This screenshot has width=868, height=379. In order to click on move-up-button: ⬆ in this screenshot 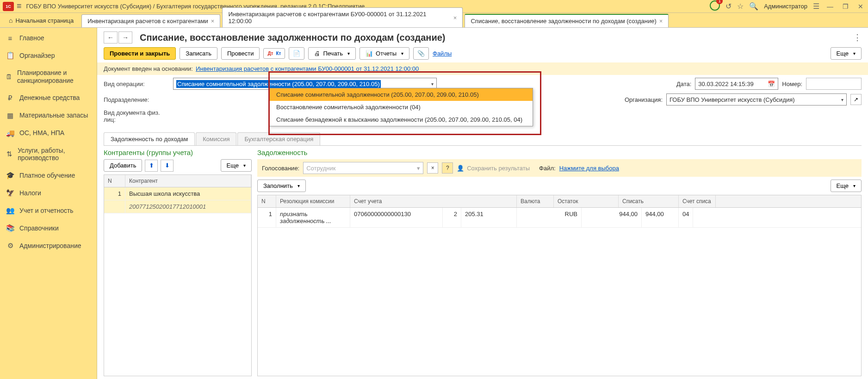, I will do `click(151, 166)`.